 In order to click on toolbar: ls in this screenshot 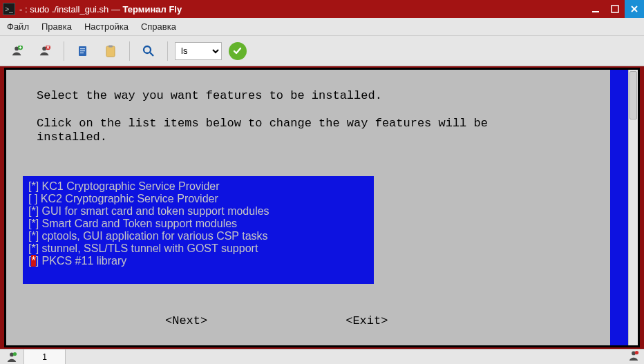, I will do `click(322, 51)`.